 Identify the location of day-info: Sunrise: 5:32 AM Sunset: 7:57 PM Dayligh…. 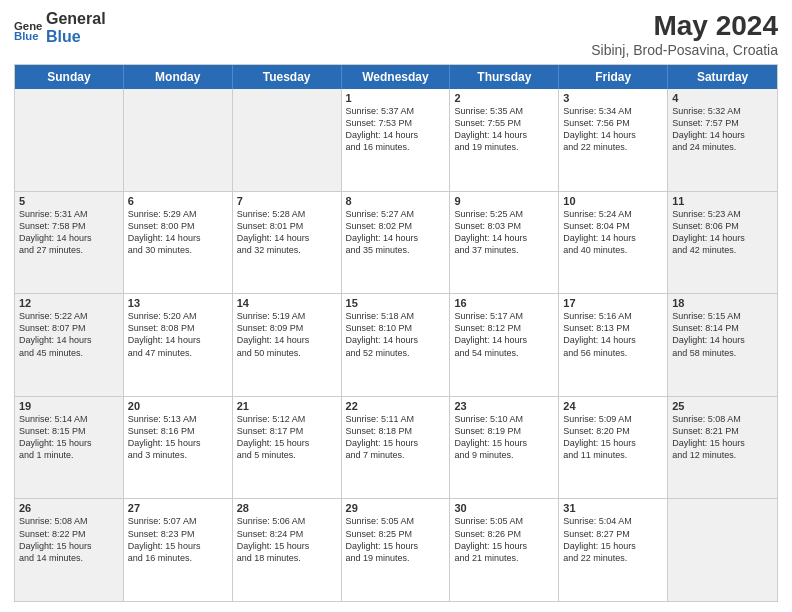
(722, 130).